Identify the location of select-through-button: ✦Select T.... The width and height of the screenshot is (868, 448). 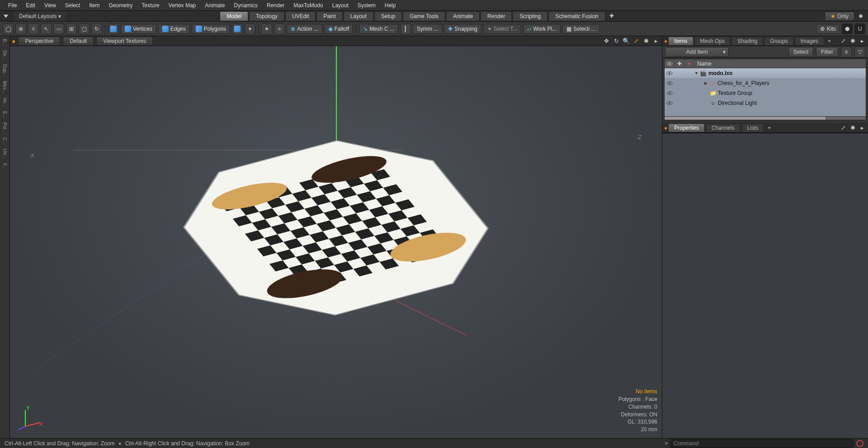
(502, 29).